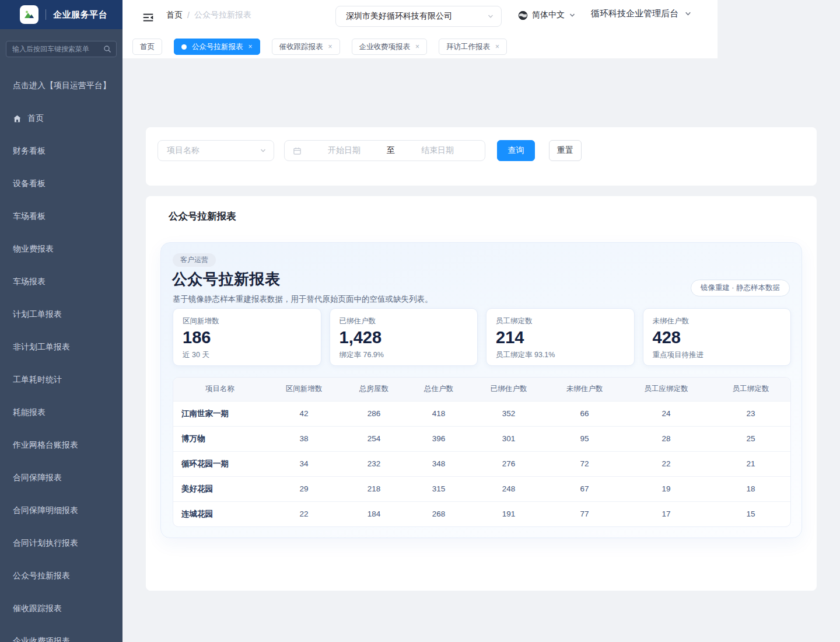 The width and height of the screenshot is (840, 642). What do you see at coordinates (220, 413) in the screenshot?
I see `cell-project-name: 江南世家一期` at bounding box center [220, 413].